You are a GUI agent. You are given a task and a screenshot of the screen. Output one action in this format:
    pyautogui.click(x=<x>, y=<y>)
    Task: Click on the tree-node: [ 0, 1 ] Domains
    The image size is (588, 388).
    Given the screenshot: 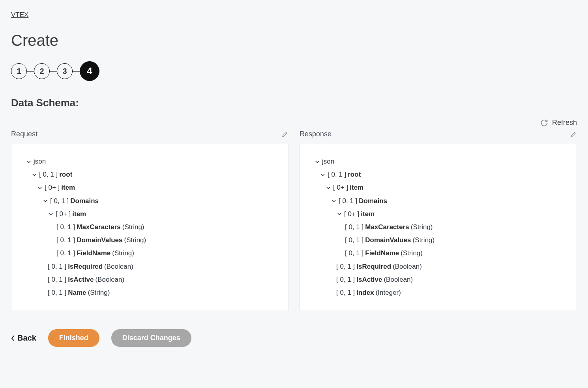 What is the action you would take?
    pyautogui.click(x=438, y=201)
    